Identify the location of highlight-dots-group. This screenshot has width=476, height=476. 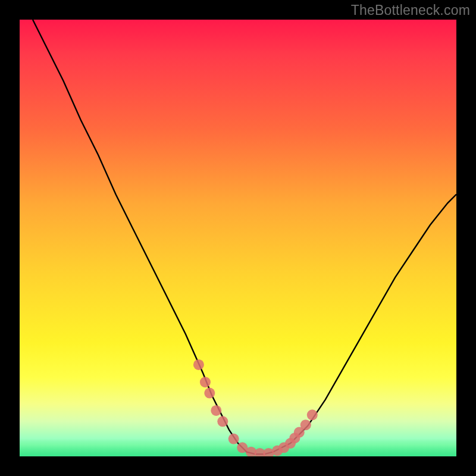
(256, 408).